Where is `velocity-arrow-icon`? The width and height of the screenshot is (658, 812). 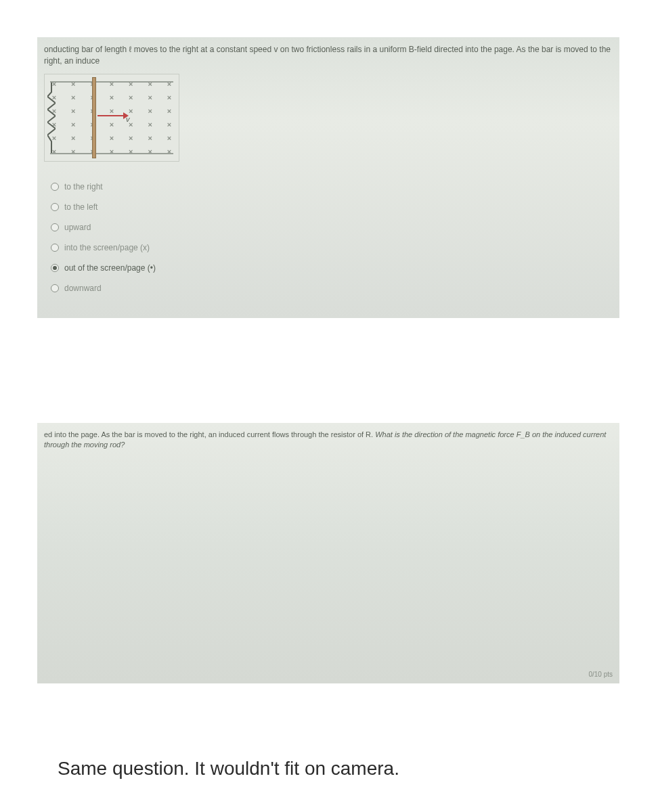 velocity-arrow-icon is located at coordinates (111, 116).